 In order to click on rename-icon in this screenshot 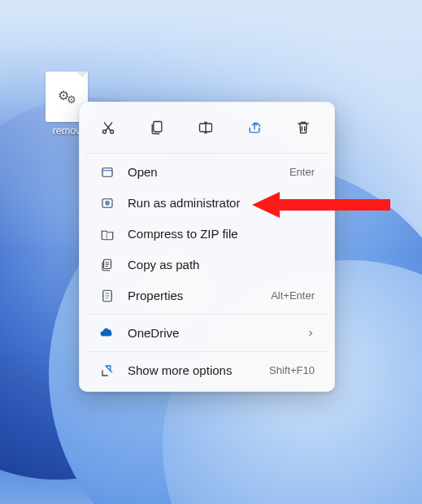, I will do `click(206, 128)`.